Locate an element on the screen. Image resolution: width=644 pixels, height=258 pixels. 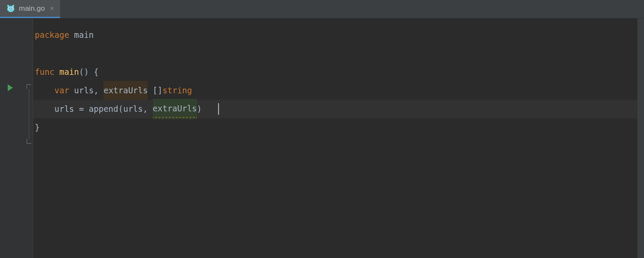
tab-filename: main.go is located at coordinates (32, 9).